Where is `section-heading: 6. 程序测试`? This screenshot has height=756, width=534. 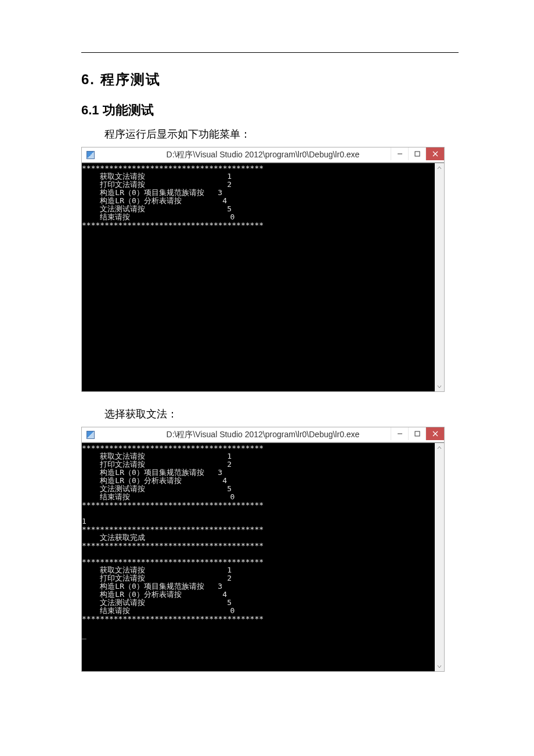 section-heading: 6. 程序测试 is located at coordinates (270, 80).